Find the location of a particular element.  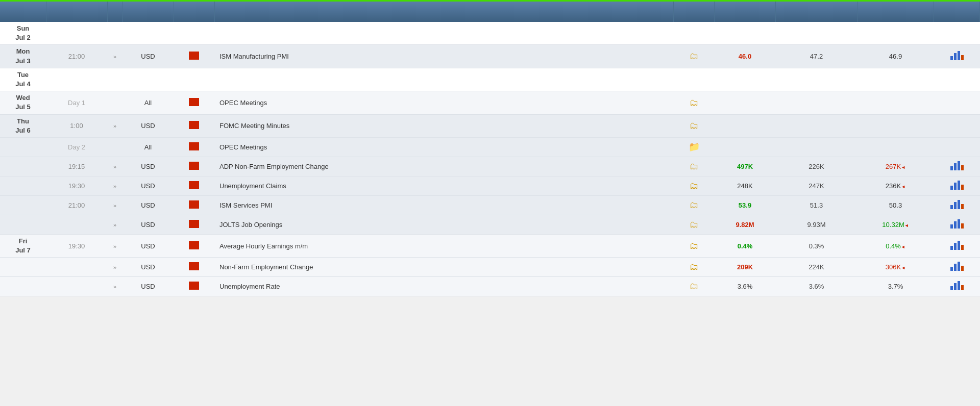

currency-cell: USD is located at coordinates (148, 125).